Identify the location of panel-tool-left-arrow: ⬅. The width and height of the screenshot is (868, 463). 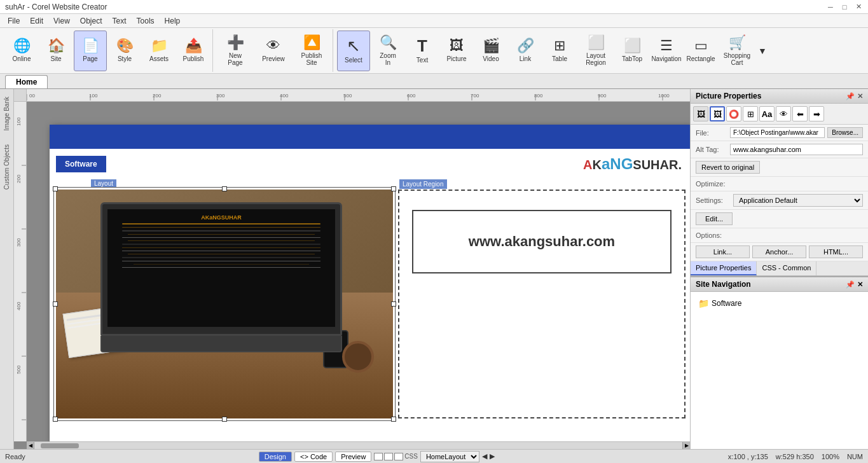
(800, 114).